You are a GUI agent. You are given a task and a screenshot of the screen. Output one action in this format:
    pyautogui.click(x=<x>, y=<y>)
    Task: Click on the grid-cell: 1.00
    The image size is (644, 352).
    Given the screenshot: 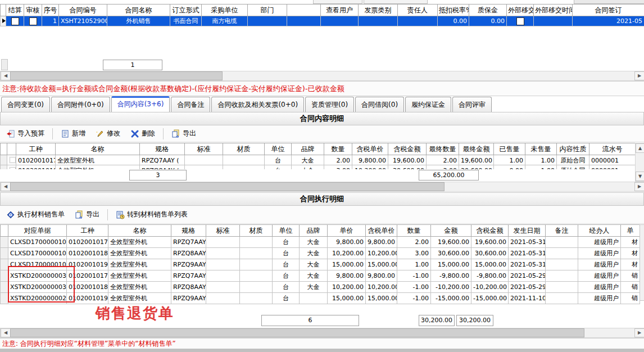 What is the action you would take?
    pyautogui.click(x=541, y=168)
    